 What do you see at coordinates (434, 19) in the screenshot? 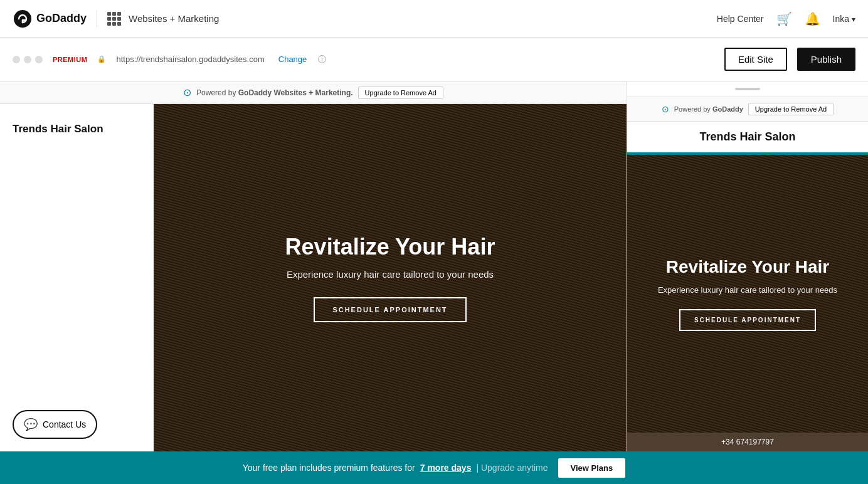
I see `top-navigation: GoDaddy Websites + Marketing Help Center…` at bounding box center [434, 19].